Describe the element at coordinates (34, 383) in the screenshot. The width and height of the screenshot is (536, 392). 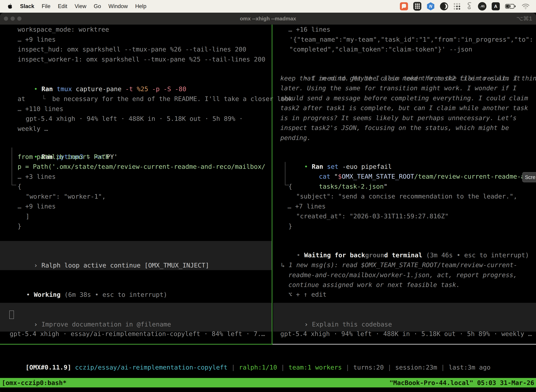
I see `tmux-session-label: [omx-cczip0:bash*` at that location.